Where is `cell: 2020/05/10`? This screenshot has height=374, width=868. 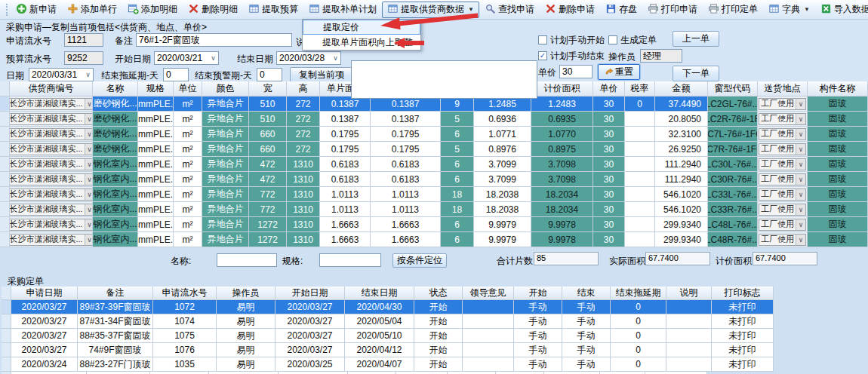 cell: 2020/05/10 is located at coordinates (380, 336).